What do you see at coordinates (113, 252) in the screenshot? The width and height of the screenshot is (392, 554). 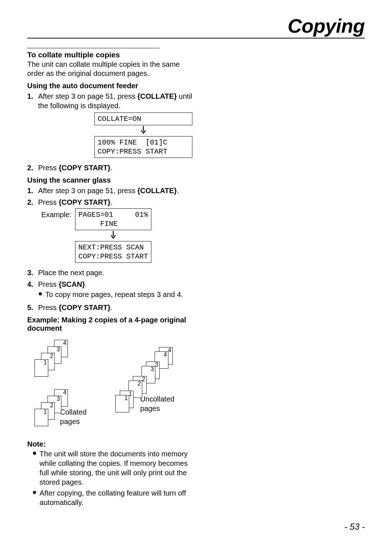 I see `lcd-display: NEXT:PRESS SCAN COPY:PRESS START` at bounding box center [113, 252].